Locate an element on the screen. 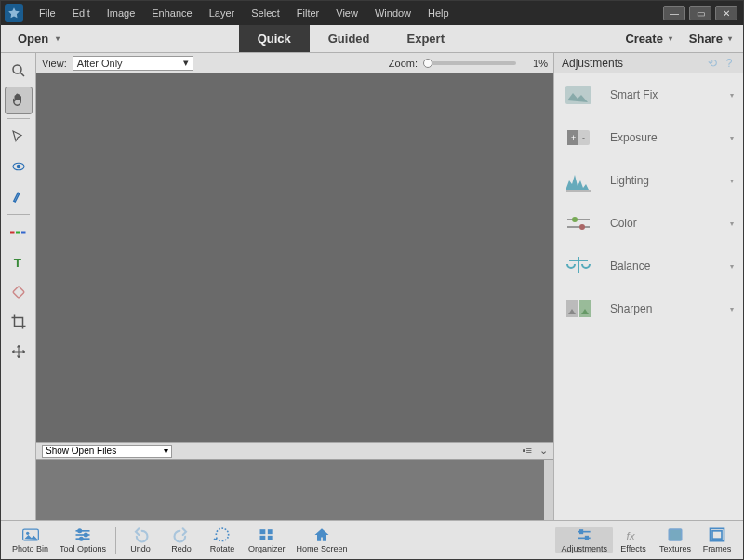 The image size is (744, 560). photo-bin-button: Photo Bin is located at coordinates (30, 540).